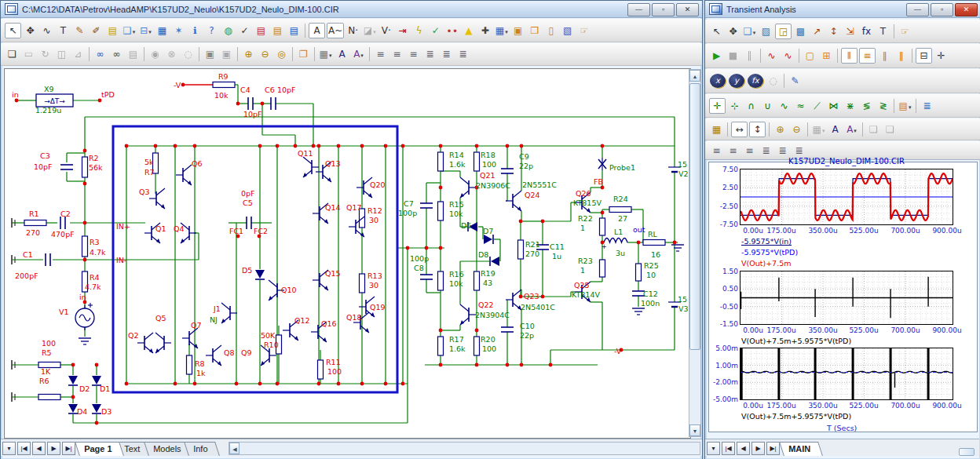 This screenshot has height=459, width=980. I want to click on stop-circle-icon: ⊗, so click(171, 54).